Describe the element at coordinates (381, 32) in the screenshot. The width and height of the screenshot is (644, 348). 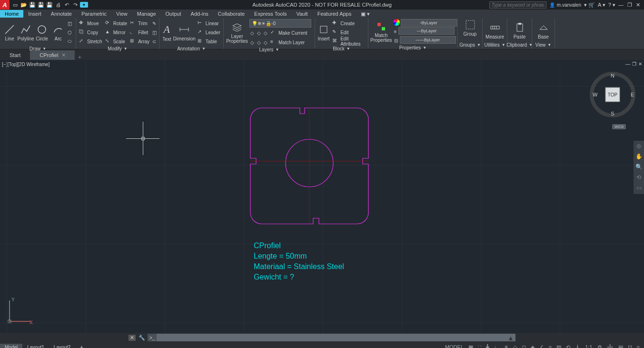
I see `match-properties-button: Match Properties` at that location.